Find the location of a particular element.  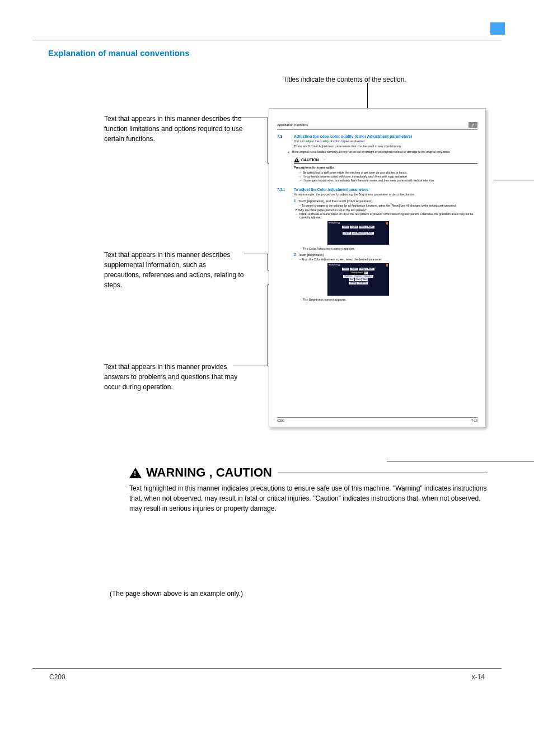

step: 1Touch [Application], and then touch [Co… is located at coordinates (386, 200).